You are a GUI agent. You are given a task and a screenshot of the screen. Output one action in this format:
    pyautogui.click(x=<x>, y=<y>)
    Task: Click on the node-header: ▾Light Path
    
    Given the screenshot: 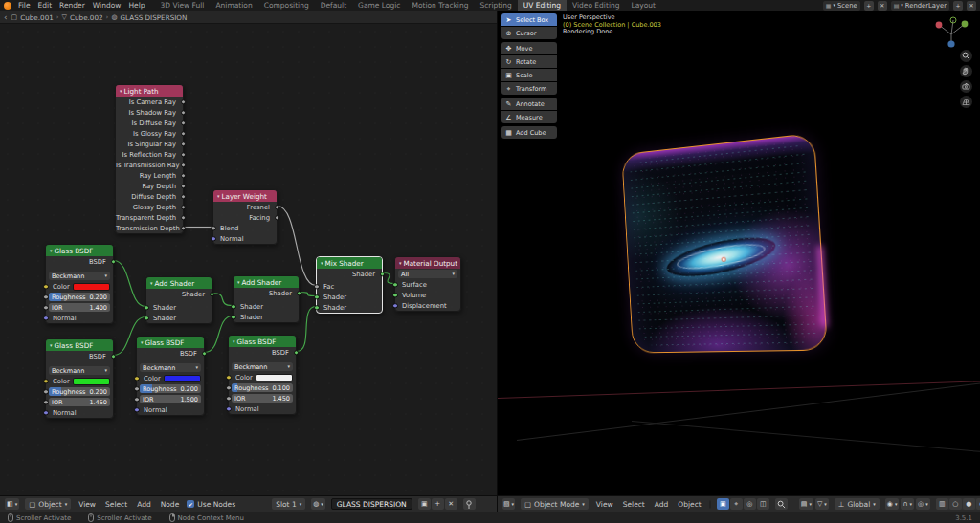 What is the action you would take?
    pyautogui.click(x=149, y=91)
    